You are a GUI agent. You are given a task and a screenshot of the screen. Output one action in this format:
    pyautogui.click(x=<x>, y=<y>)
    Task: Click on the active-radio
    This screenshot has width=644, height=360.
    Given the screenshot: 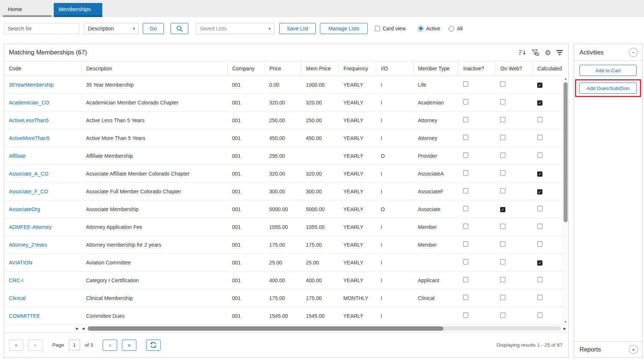 What is the action you would take?
    pyautogui.click(x=420, y=29)
    